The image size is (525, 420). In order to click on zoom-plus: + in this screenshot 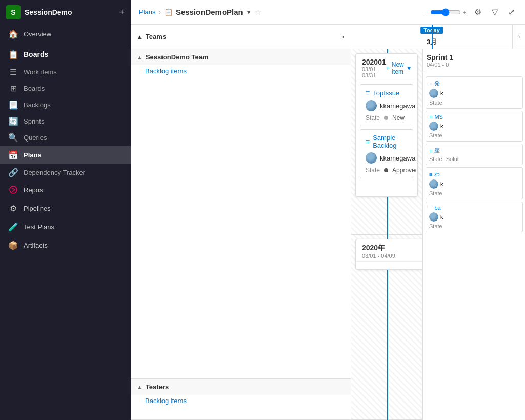, I will do `click(465, 12)`.